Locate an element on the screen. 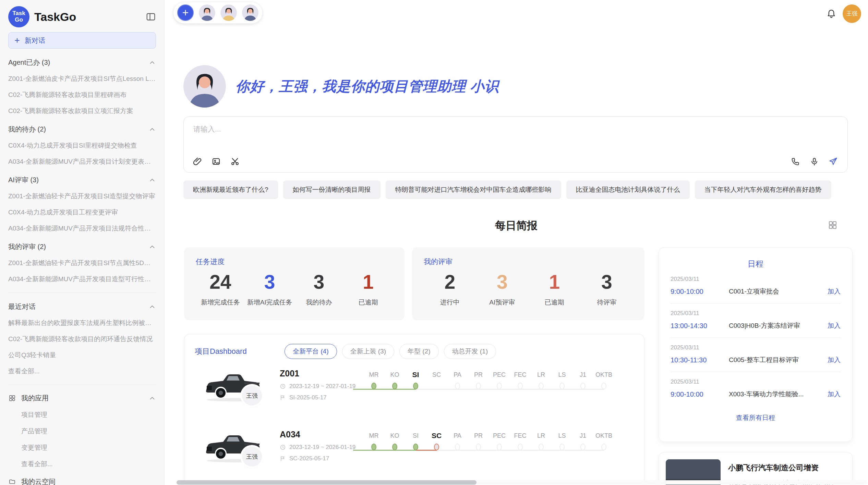 This screenshot has width=868, height=485. project-flag-text: SI-2025-05-17 is located at coordinates (308, 398).